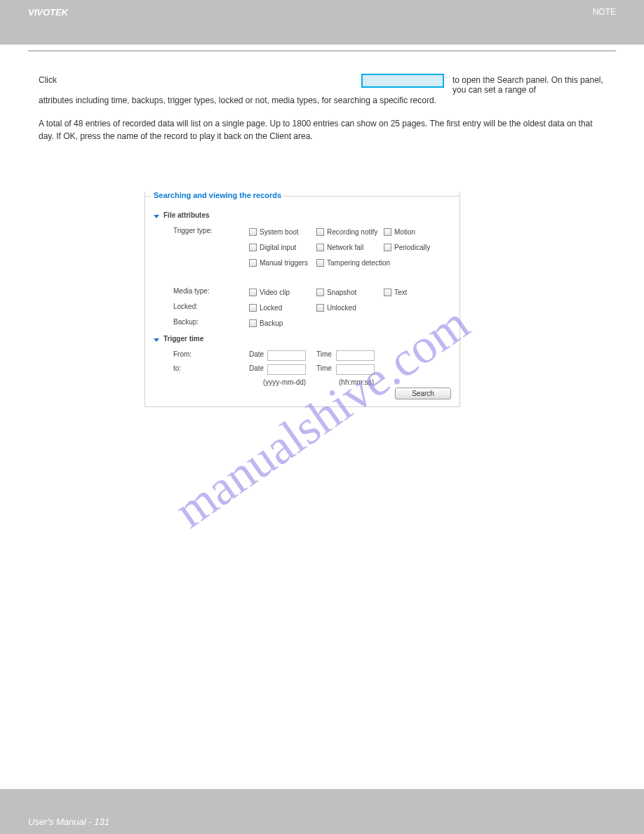 This screenshot has height=834, width=644. Describe the element at coordinates (356, 382) in the screenshot. I see `label-time-format: (hh:mm:ss)` at that location.